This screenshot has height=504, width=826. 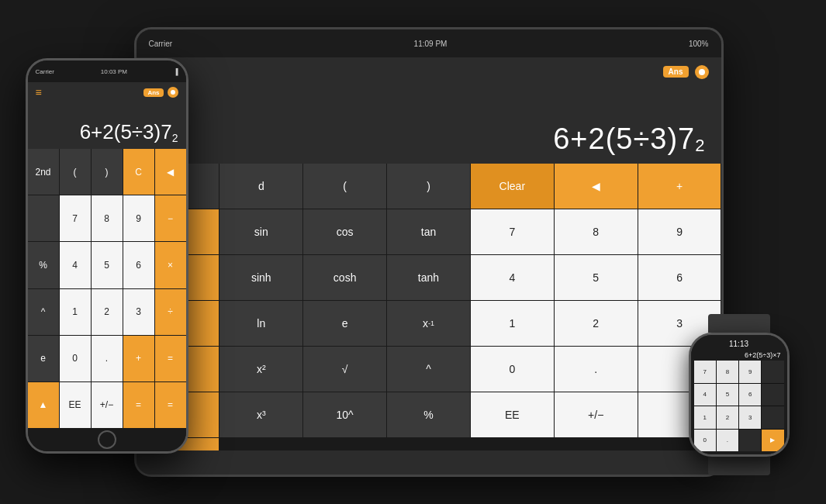 What do you see at coordinates (261, 415) in the screenshot?
I see `btn-xcube: x³` at bounding box center [261, 415].